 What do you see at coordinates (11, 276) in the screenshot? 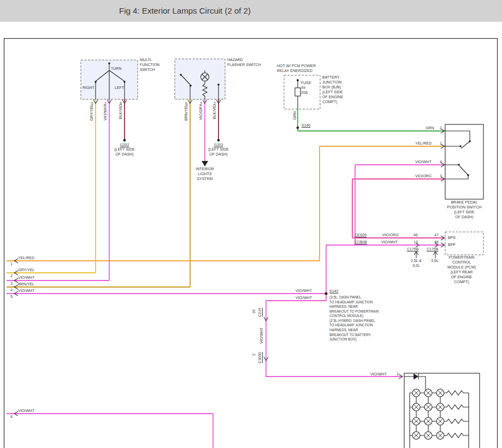
I see `edge-wire-2-num: 2` at bounding box center [11, 276].